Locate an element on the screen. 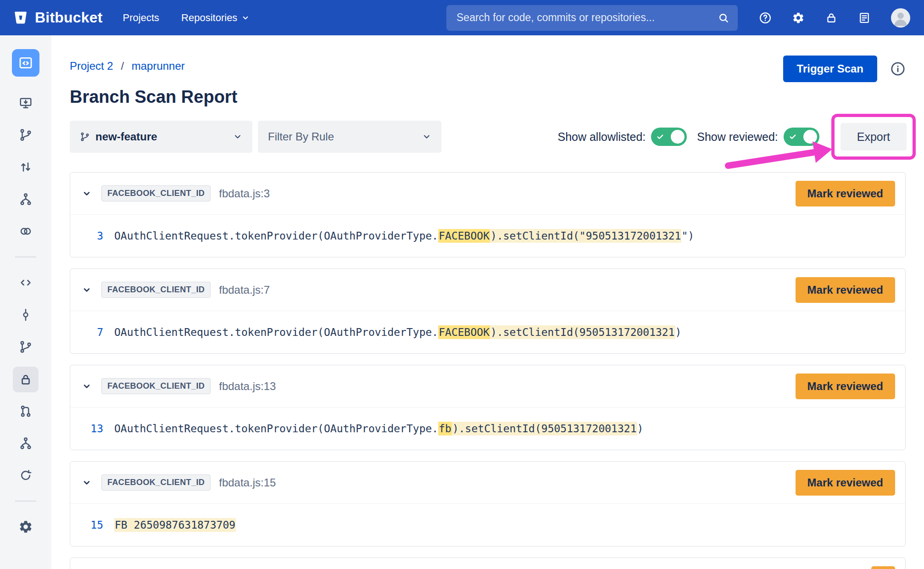 The width and height of the screenshot is (924, 569). pull-request-icon is located at coordinates (26, 411).